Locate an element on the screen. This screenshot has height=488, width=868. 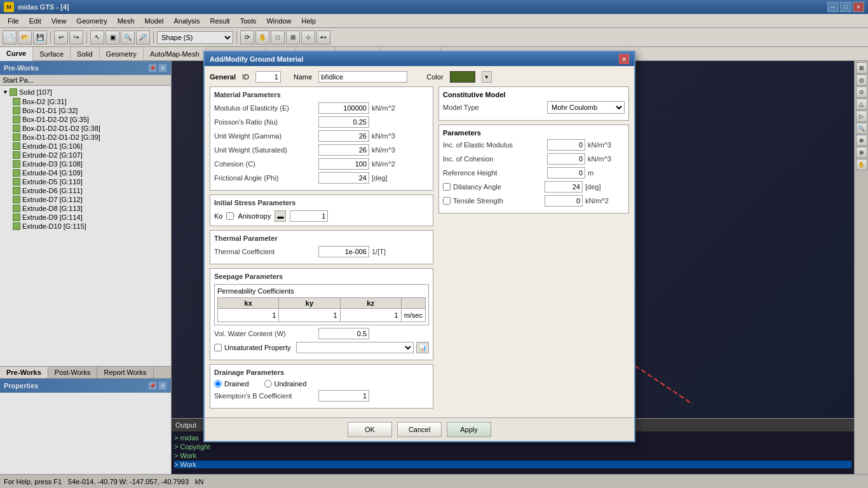
dialog-buttons: OK Cancel Apply is located at coordinates (419, 430).